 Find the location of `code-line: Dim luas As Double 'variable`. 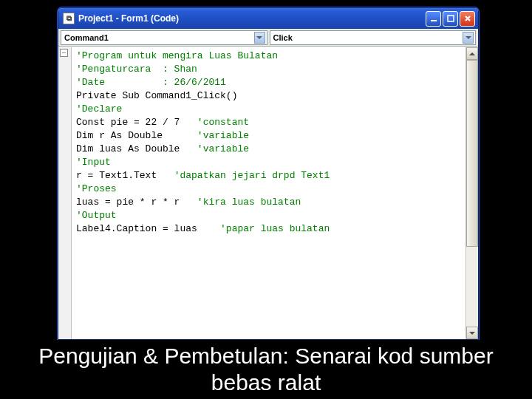

code-line: Dim luas As Double 'variable is located at coordinates (269, 149).